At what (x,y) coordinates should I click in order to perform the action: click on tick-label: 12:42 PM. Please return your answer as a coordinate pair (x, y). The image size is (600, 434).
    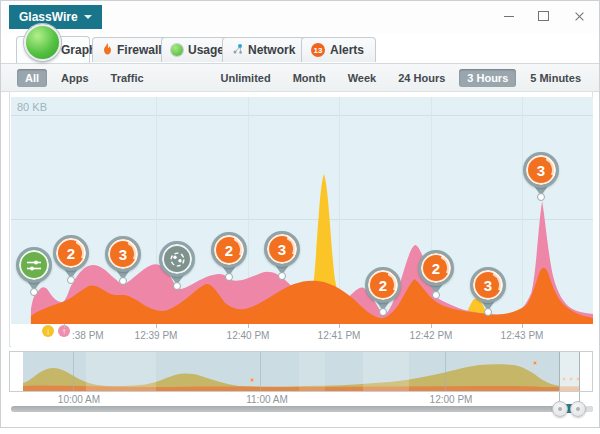
    Looking at the image, I should click on (432, 336).